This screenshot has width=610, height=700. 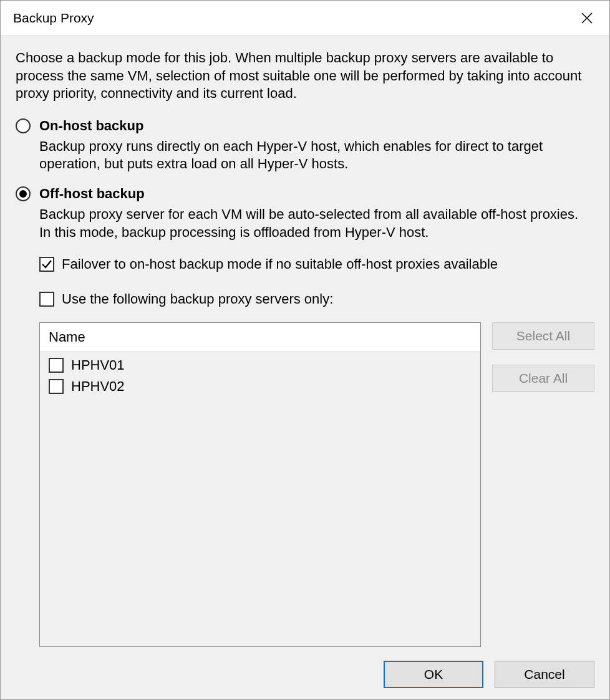 I want to click on list-item-label: HPHV01, so click(x=98, y=365).